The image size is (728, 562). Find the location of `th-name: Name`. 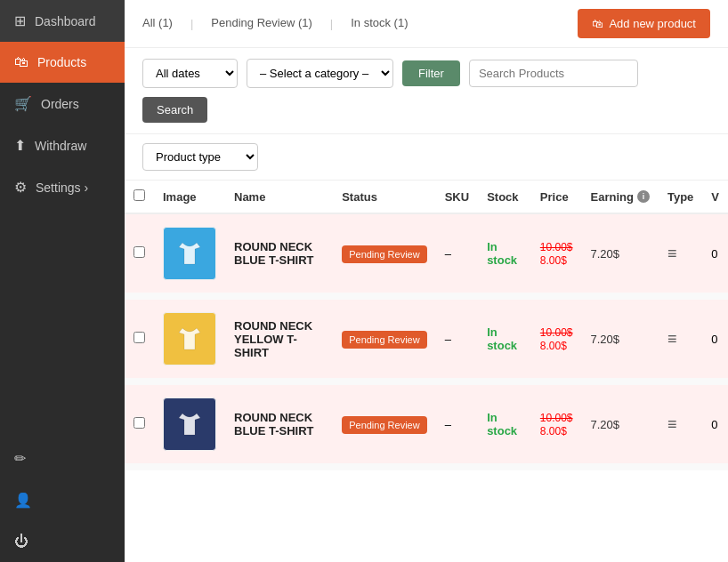

th-name: Name is located at coordinates (279, 197).